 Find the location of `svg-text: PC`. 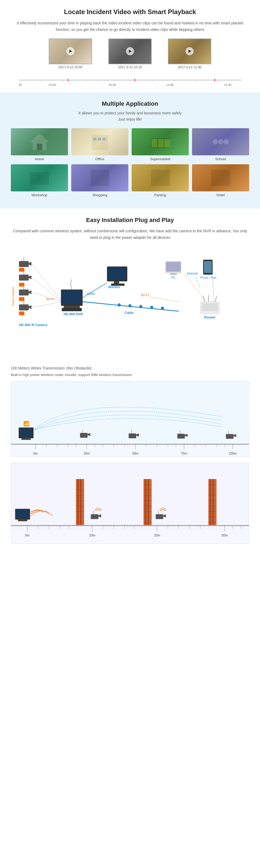

svg-text: PC is located at coordinates (173, 278).